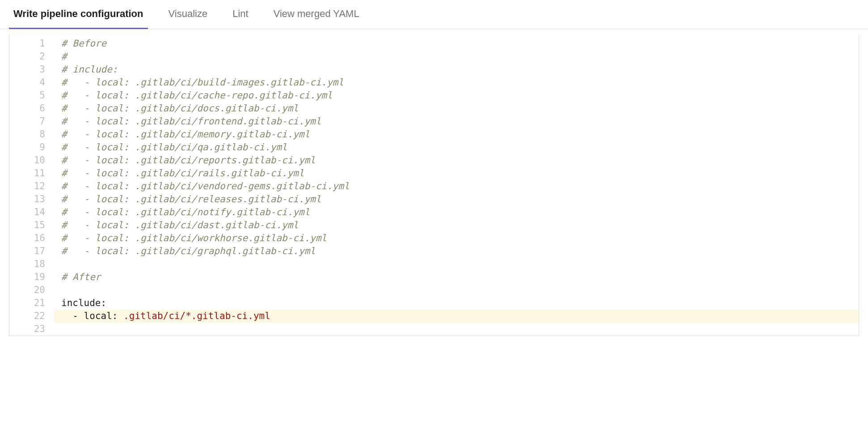 The height and width of the screenshot is (426, 868). Describe the element at coordinates (434, 303) in the screenshot. I see `code-line: 21include:` at that location.